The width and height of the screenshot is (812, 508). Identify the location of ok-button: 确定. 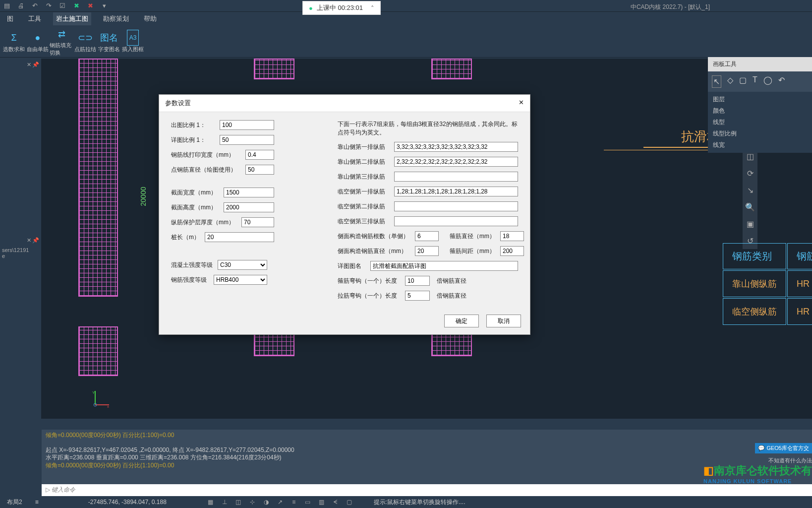
(462, 321).